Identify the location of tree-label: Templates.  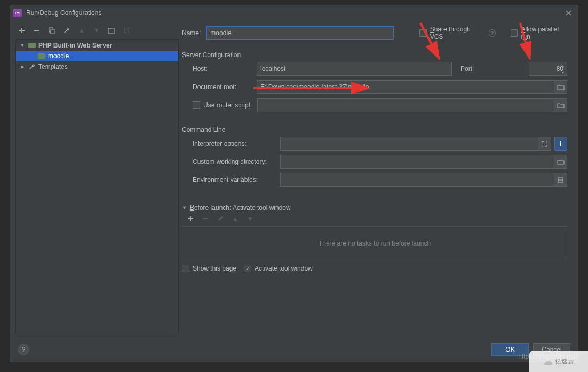
(53, 67).